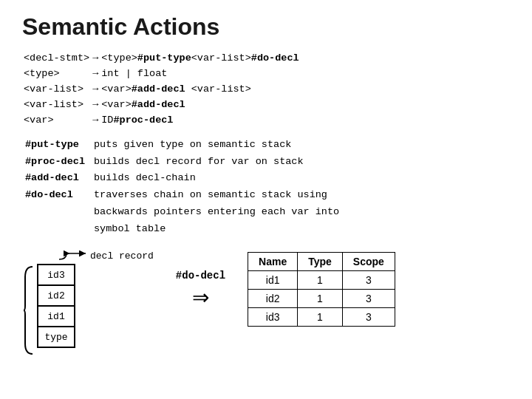 This screenshot has width=532, height=399. What do you see at coordinates (322, 281) in the screenshot?
I see `result-row-id1: id1 1 3` at bounding box center [322, 281].